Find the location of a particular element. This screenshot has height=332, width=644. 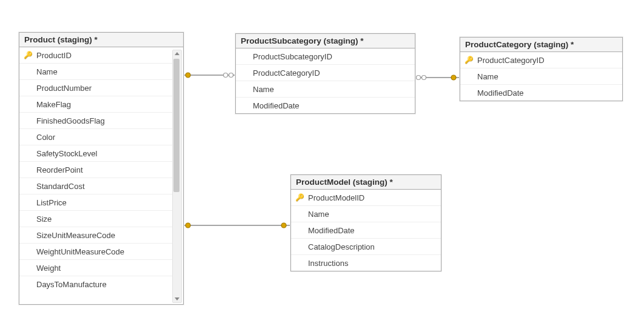

table-column: SafetyStockLevel is located at coordinates (96, 154).